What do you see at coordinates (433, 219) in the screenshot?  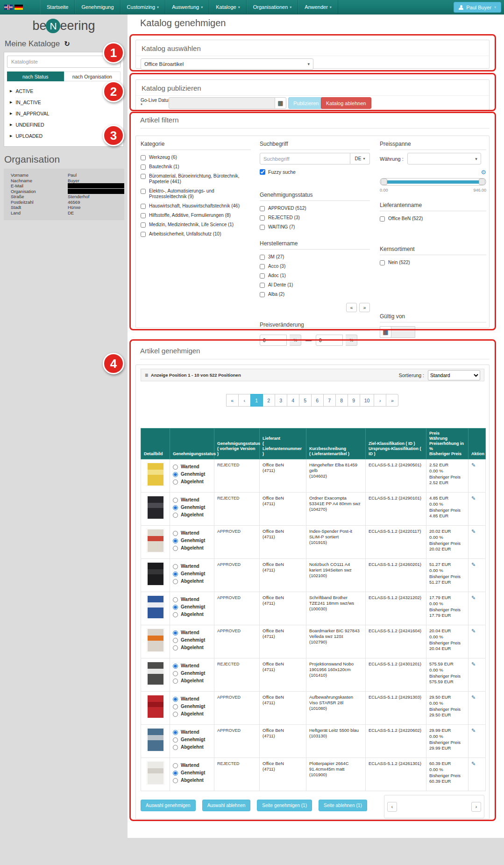 I see `filter-checkbox: Office BeN (522)` at bounding box center [433, 219].